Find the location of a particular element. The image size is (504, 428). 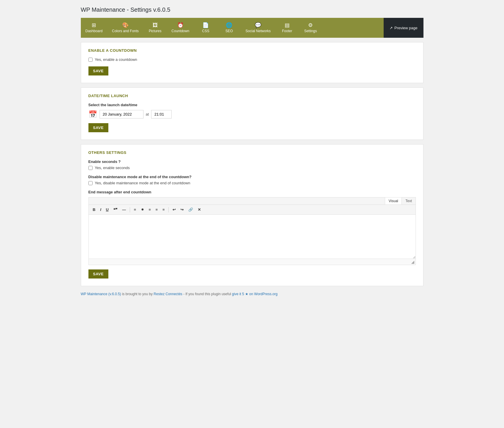

seo-icon: 🌐 is located at coordinates (229, 25).